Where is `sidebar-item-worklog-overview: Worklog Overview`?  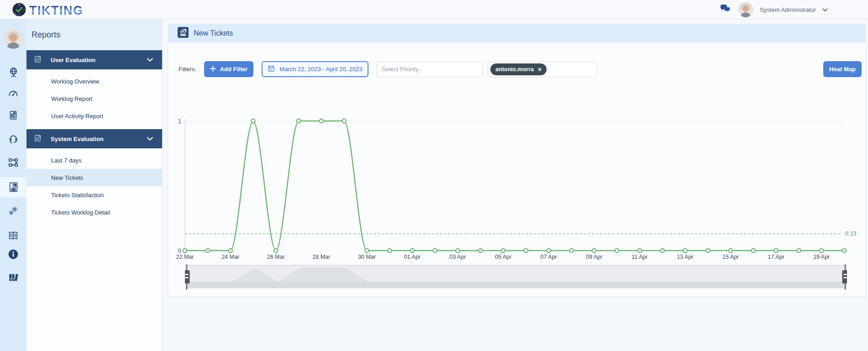 sidebar-item-worklog-overview: Worklog Overview is located at coordinates (94, 81).